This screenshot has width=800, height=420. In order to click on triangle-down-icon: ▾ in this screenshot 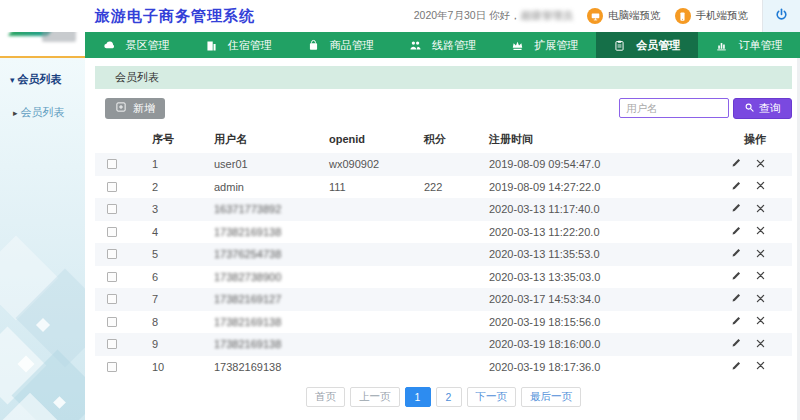, I will do `click(12, 80)`.